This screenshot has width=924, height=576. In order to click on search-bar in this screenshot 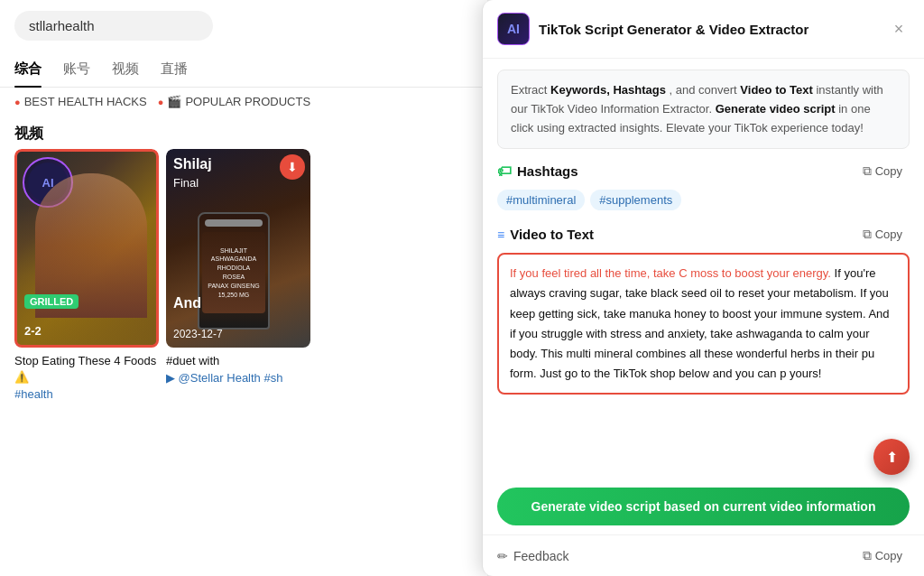, I will do `click(244, 25)`.